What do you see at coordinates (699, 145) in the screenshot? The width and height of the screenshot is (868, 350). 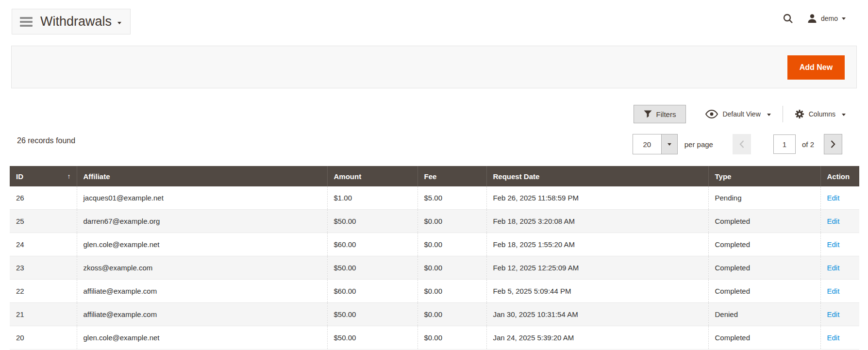 I see `per-page-label: per page` at bounding box center [699, 145].